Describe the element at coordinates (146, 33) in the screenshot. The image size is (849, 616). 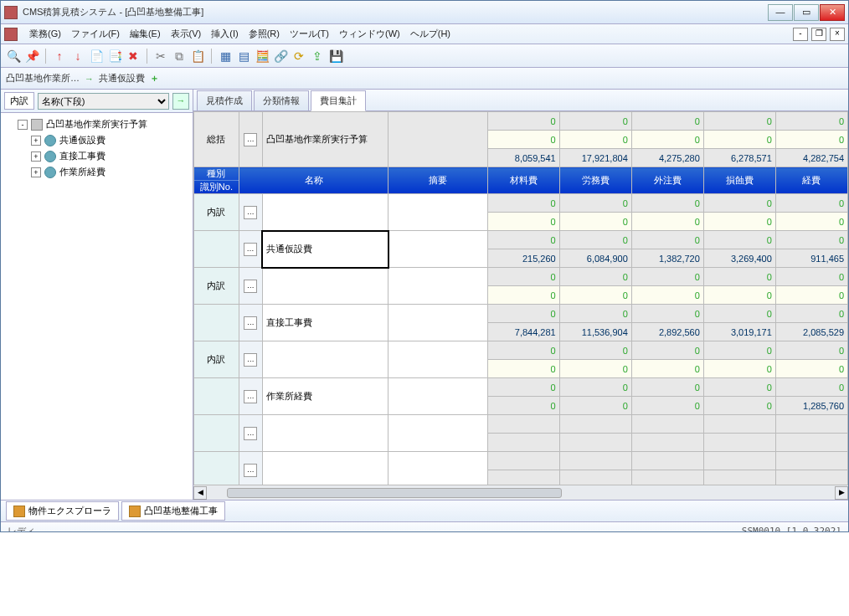
I see `menu-edit: 編集(E)` at that location.